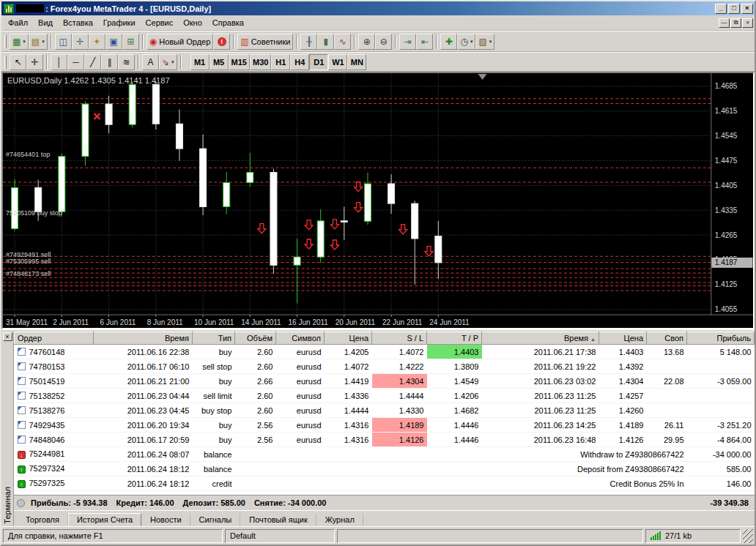 This screenshot has height=546, width=756. What do you see at coordinates (454, 411) in the screenshot?
I see `cell: 1.4682` at bounding box center [454, 411].